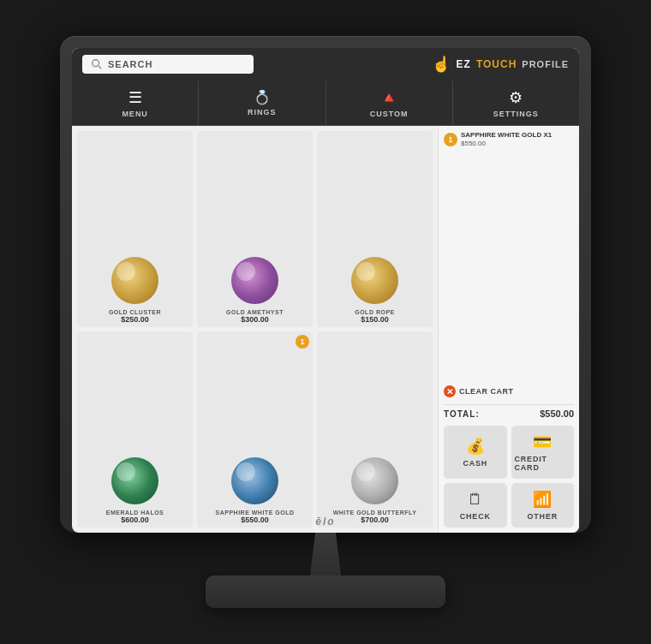 The width and height of the screenshot is (651, 644). Describe the element at coordinates (135, 517) in the screenshot. I see `product-info: EMERALD HALOS $600.00` at that location.